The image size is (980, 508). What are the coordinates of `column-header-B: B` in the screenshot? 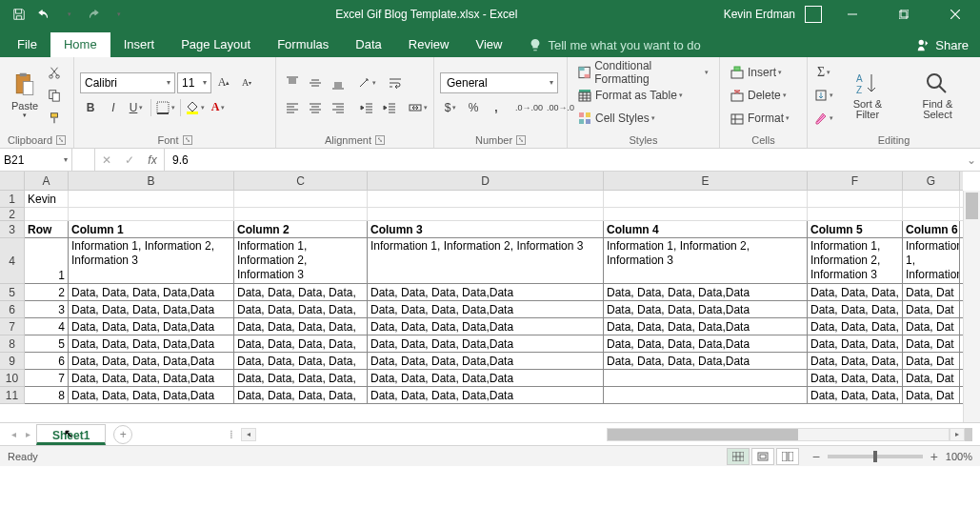 It's located at (151, 181).